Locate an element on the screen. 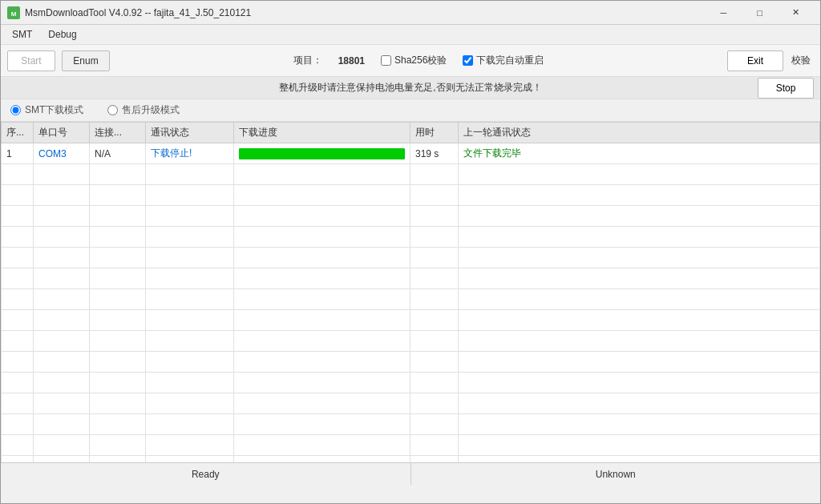 This screenshot has height=504, width=821. stop-button: Stop is located at coordinates (786, 88).